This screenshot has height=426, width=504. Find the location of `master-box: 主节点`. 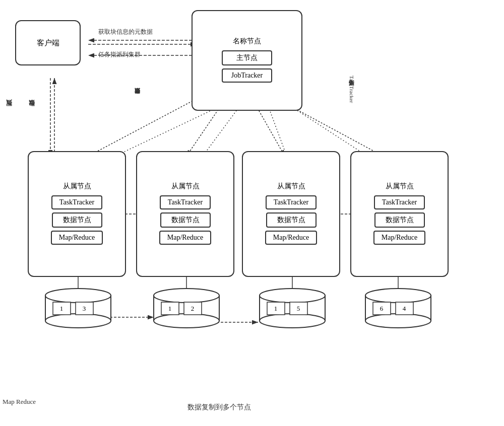

master-box: 主节点 is located at coordinates (247, 58).